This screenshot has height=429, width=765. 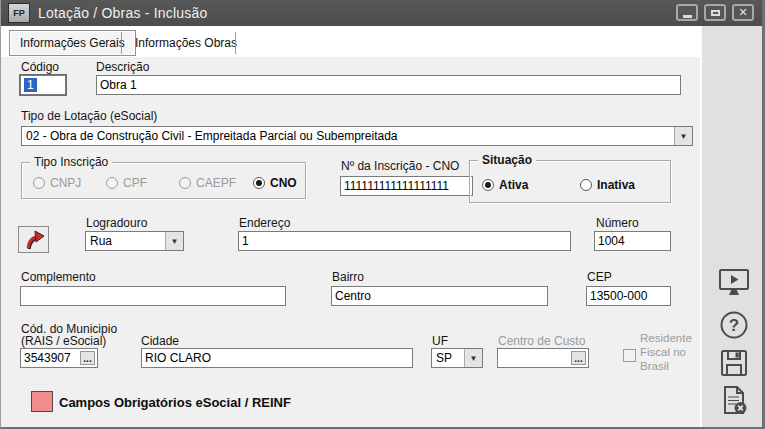 What do you see at coordinates (42, 402) in the screenshot?
I see `required-fields-swatch` at bounding box center [42, 402].